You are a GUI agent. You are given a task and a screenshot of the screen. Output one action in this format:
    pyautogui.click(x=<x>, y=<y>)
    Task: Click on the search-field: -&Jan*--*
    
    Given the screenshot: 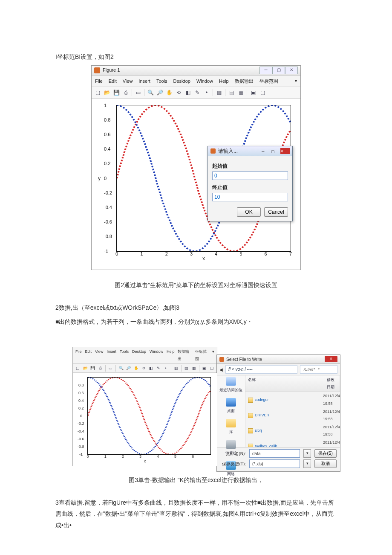 What is the action you would take?
    pyautogui.click(x=319, y=369)
    